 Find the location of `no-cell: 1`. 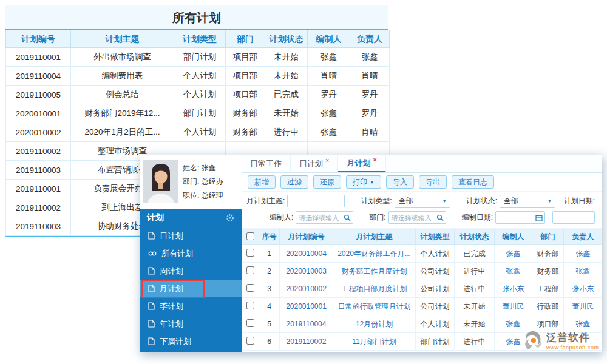

no-cell: 1 is located at coordinates (270, 254).